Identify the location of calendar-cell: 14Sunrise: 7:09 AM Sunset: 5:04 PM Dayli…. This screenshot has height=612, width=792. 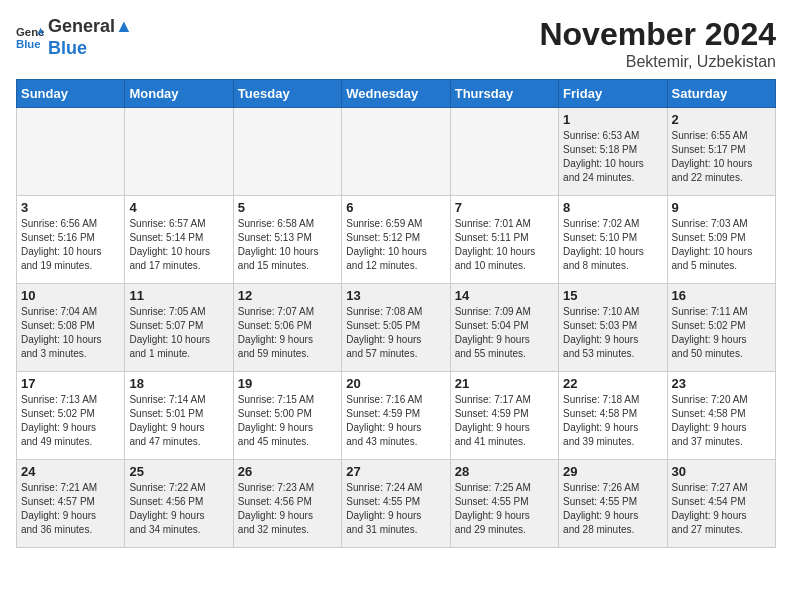
(504, 328).